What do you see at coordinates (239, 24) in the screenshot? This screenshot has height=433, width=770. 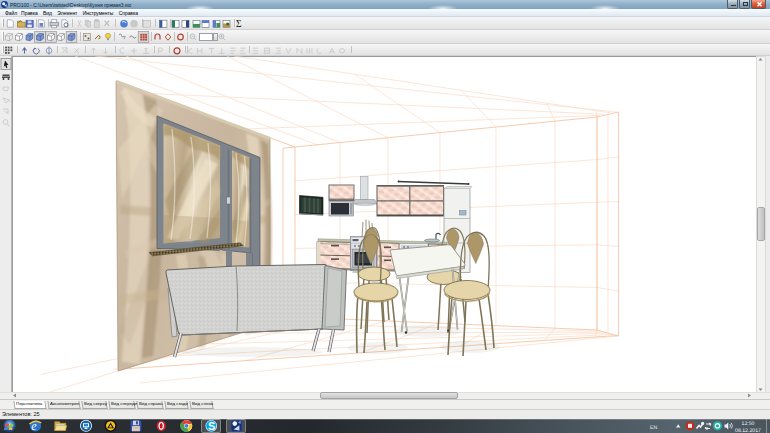 I see `svg-text: Σ` at bounding box center [239, 24].